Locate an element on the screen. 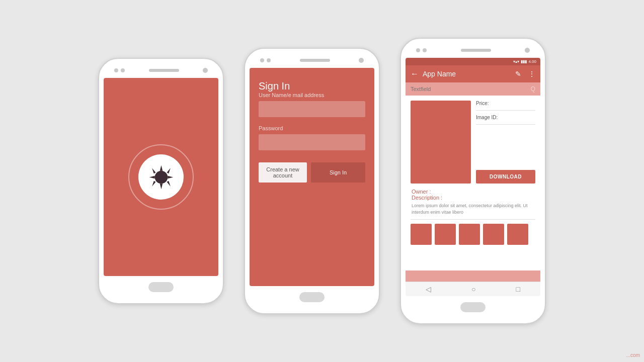 The width and height of the screenshot is (644, 362). signal-icon: ▮▮▮ is located at coordinates (524, 61).